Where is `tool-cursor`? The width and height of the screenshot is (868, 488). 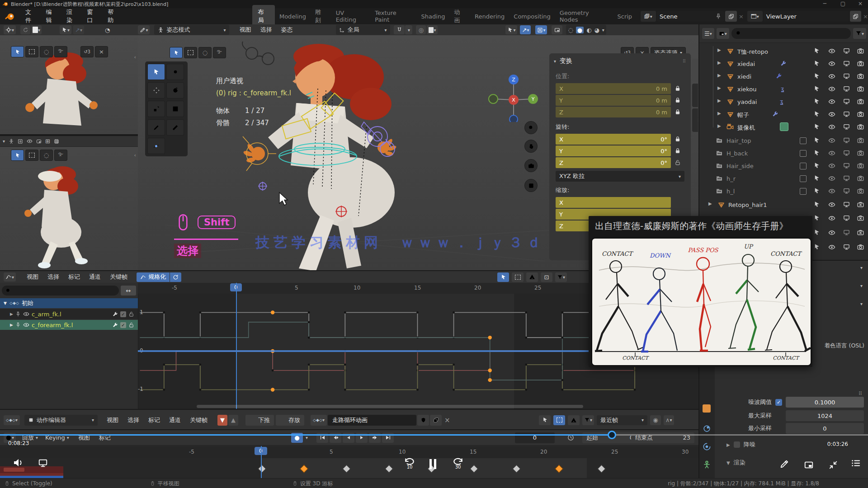 tool-cursor is located at coordinates (175, 72).